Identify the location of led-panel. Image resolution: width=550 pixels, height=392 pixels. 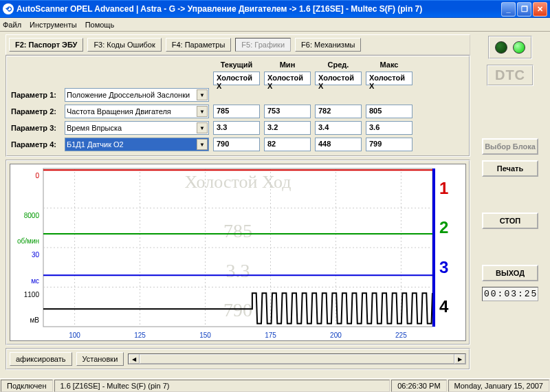
(510, 47).